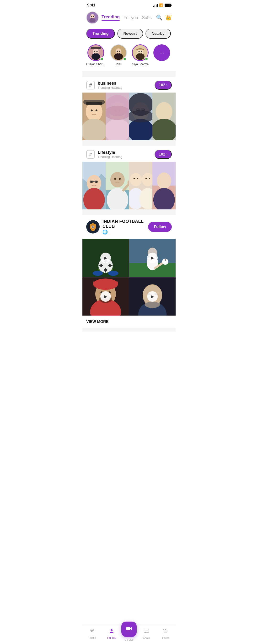 The width and height of the screenshot is (258, 644). What do you see at coordinates (118, 64) in the screenshot?
I see `story-name-tanu: Tanu` at bounding box center [118, 64].